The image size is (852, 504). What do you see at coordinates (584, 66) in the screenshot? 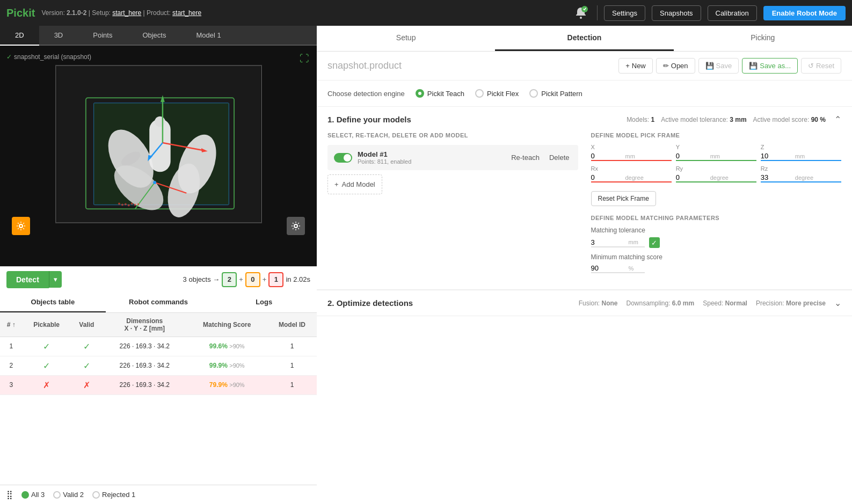
I see `product-bar: snapshot.product + New ✏ Open 💾 Save` at bounding box center [584, 66].